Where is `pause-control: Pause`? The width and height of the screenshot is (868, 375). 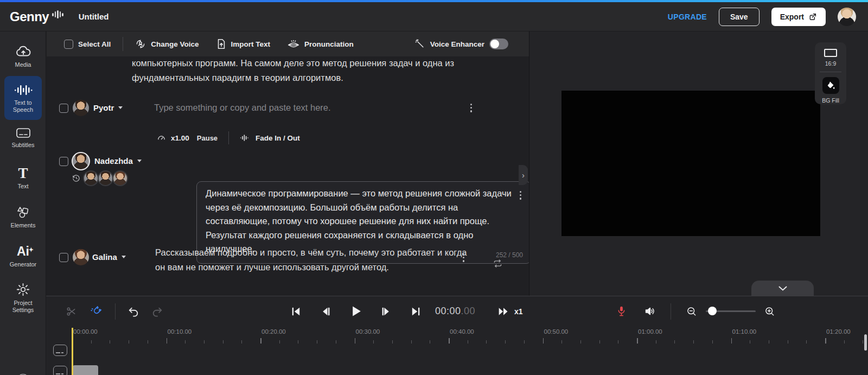 pause-control: Pause is located at coordinates (207, 138).